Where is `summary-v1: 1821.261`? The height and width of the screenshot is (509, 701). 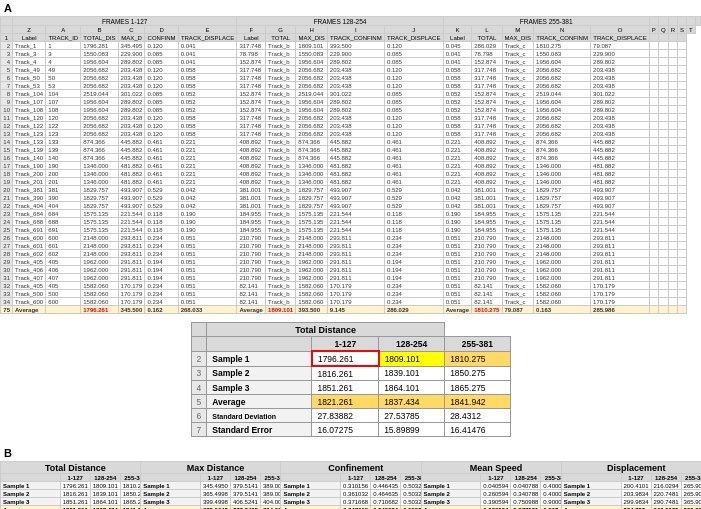
summary-v1: 1821.261 is located at coordinates (346, 402).